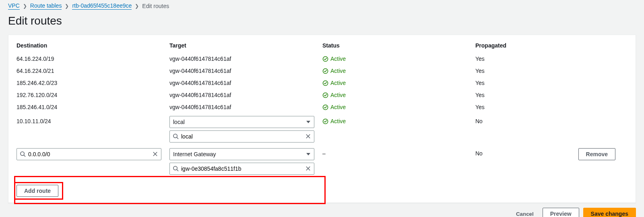 This screenshot has width=644, height=217. I want to click on preview-button: Preview, so click(561, 213).